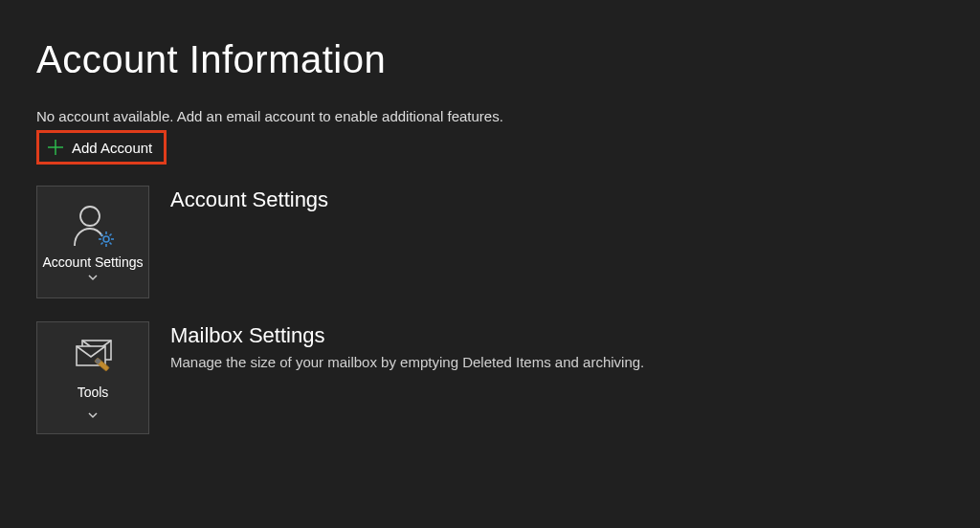 The image size is (980, 528). I want to click on page-title: Account Information, so click(490, 59).